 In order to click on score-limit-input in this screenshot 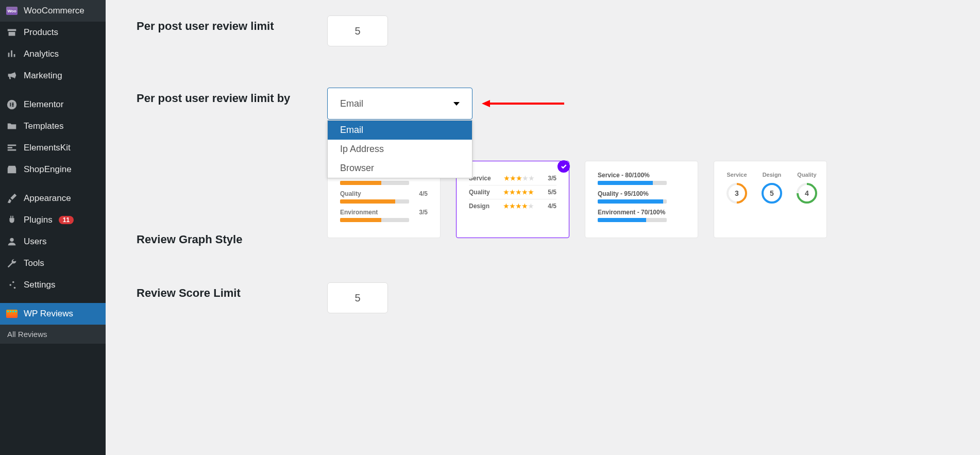, I will do `click(358, 298)`.